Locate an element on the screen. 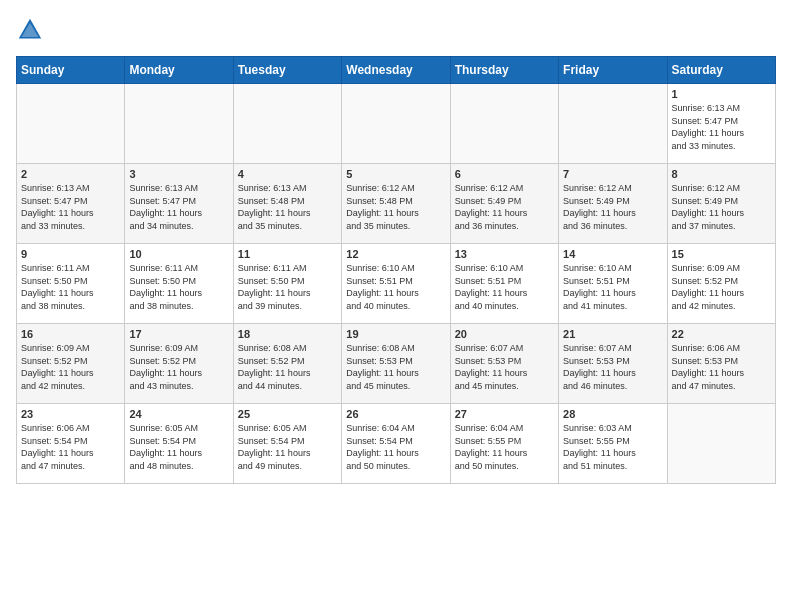 The height and width of the screenshot is (612, 792). day-number: 28 is located at coordinates (612, 414).